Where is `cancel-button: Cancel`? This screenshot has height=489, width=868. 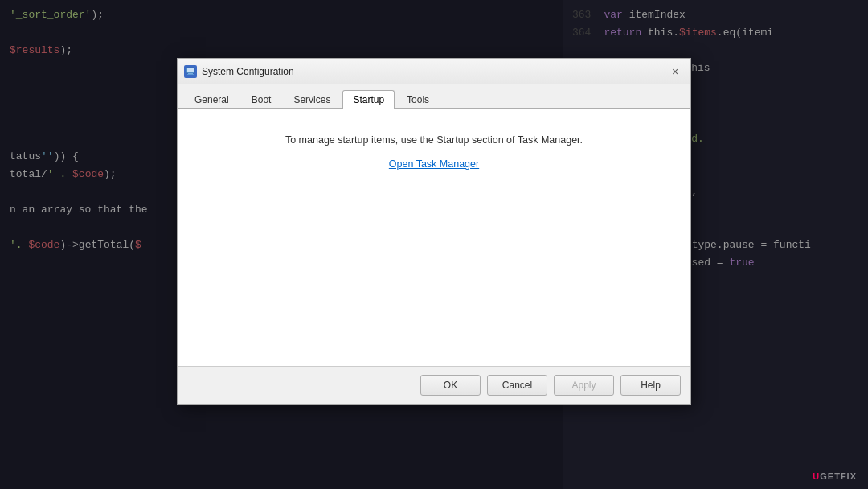
cancel-button: Cancel is located at coordinates (518, 385).